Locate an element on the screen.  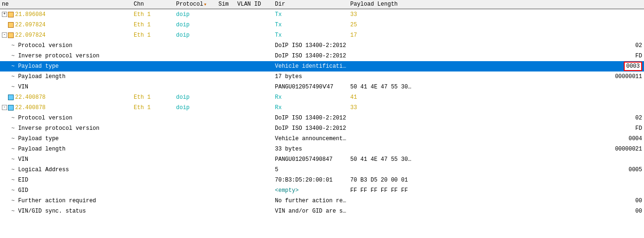
detail-label: ~ Protocol version is located at coordinates (66, 46).